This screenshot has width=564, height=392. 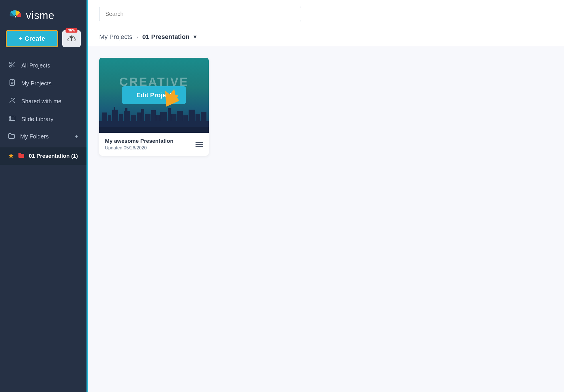 I want to click on project-details: My awesome Presentation Updated 05/26/20…, so click(x=139, y=144).